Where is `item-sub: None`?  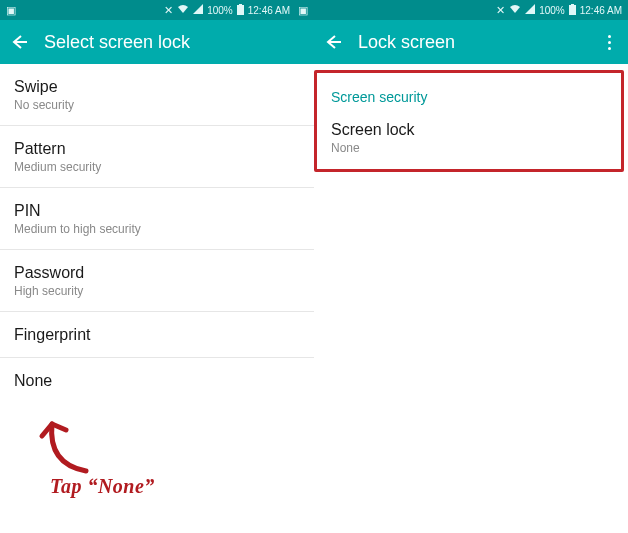
item-sub: None is located at coordinates (469, 148).